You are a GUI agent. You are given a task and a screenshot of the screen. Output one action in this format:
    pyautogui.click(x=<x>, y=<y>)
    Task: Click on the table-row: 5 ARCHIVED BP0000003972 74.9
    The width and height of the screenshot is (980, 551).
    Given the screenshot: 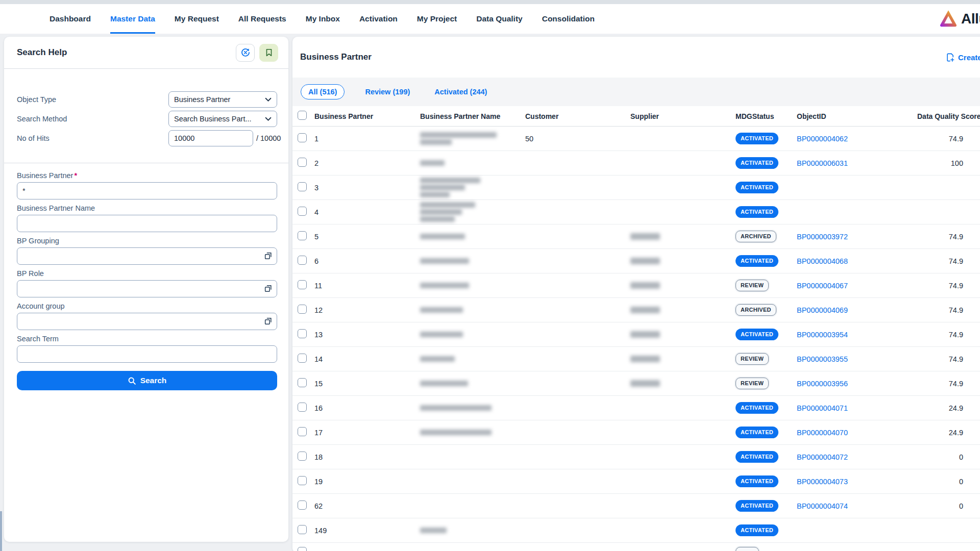 What is the action you would take?
    pyautogui.click(x=636, y=237)
    